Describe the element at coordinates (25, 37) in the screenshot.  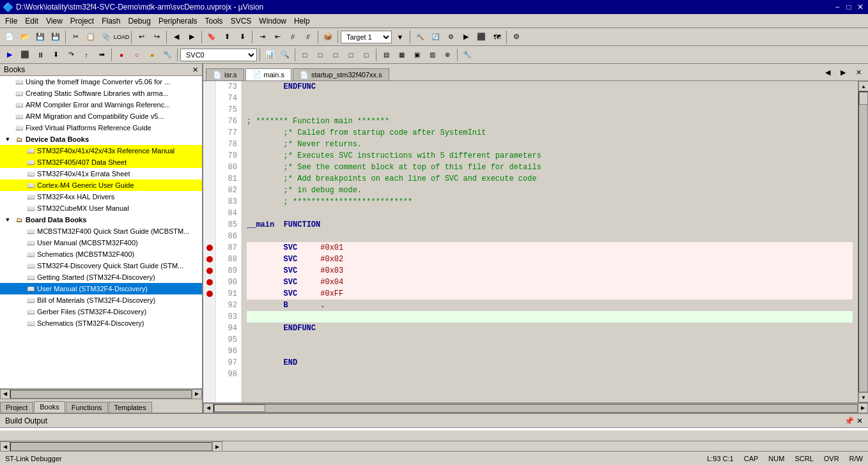
I see `open-file-button: 📂` at that location.